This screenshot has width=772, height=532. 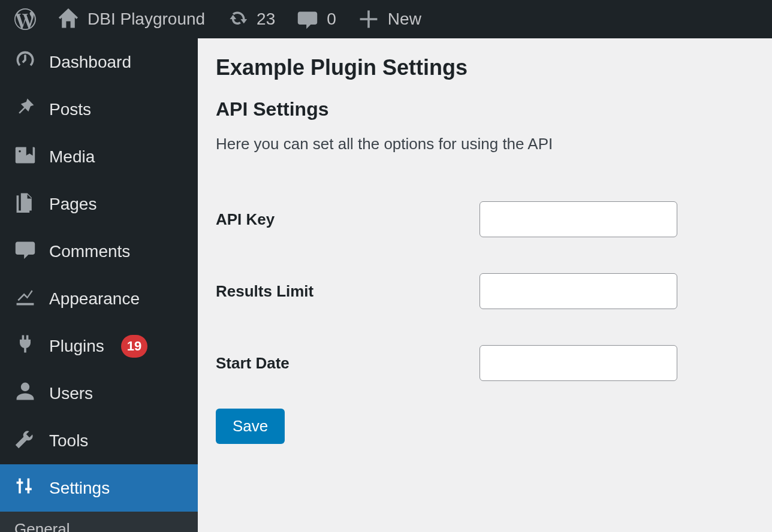 I want to click on new-content-link: New, so click(x=390, y=19).